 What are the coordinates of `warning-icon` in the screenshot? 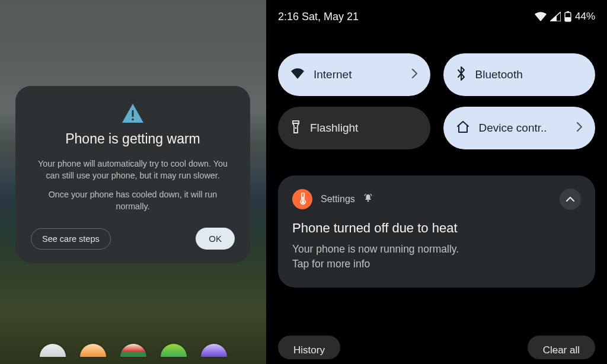 It's located at (133, 113).